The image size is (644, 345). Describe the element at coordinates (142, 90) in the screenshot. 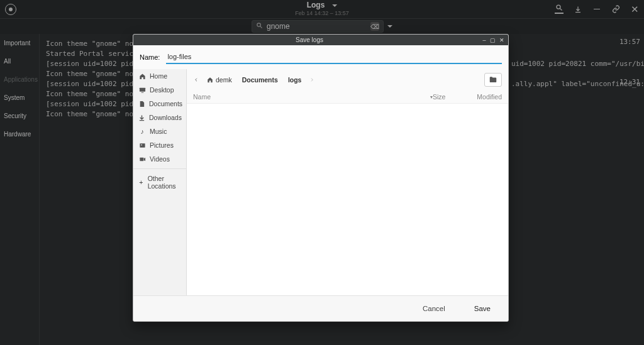

I see `desktop-icon` at that location.